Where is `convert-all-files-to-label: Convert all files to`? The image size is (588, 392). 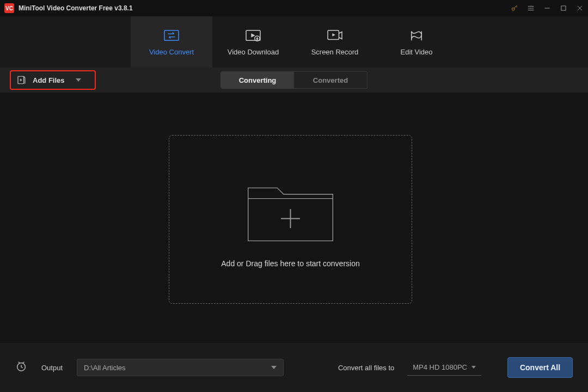
convert-all-files-to-label: Convert all files to is located at coordinates (366, 368).